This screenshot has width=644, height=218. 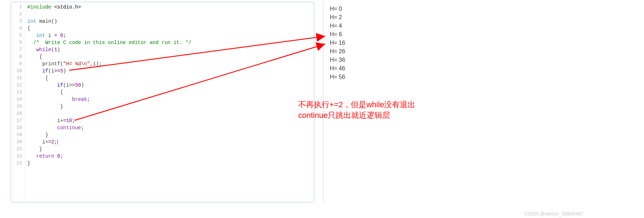 I want to click on output-line: H= 46, so click(x=401, y=69).